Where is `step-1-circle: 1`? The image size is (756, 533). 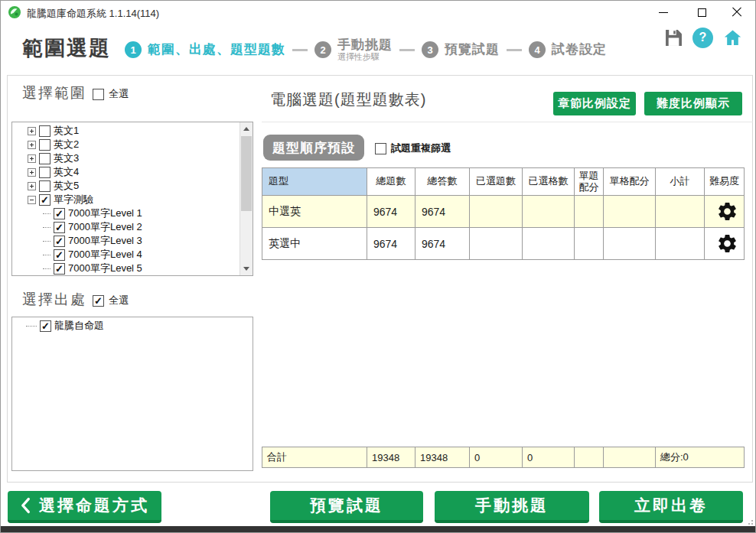
step-1-circle: 1 is located at coordinates (133, 50).